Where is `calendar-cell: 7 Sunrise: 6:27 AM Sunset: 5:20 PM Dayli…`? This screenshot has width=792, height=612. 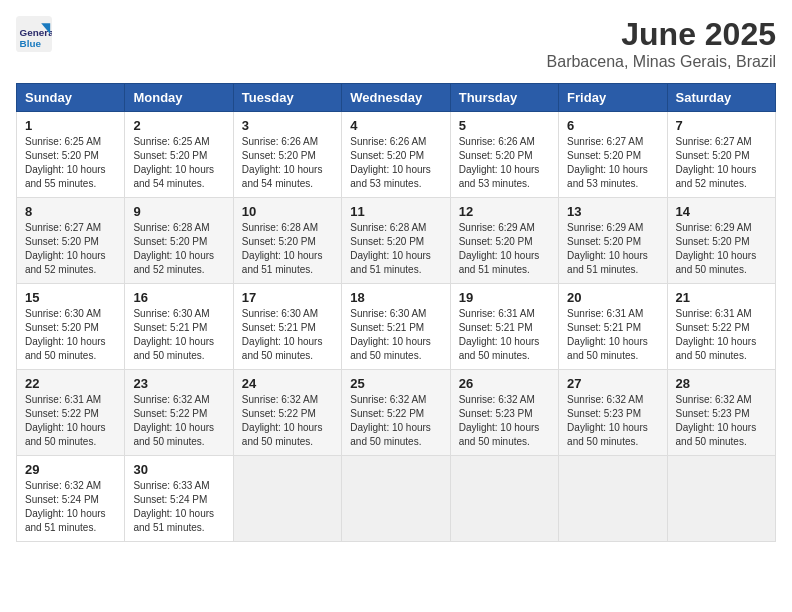 calendar-cell: 7 Sunrise: 6:27 AM Sunset: 5:20 PM Dayli… is located at coordinates (721, 155).